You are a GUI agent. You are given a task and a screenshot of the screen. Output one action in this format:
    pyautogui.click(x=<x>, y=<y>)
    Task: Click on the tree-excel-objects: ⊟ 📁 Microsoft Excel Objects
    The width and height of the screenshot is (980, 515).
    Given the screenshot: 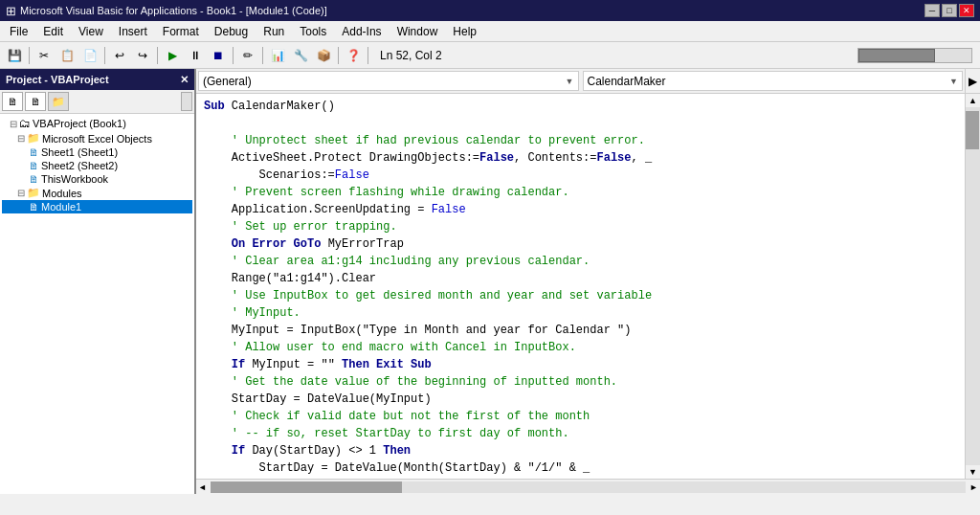 What is the action you would take?
    pyautogui.click(x=98, y=138)
    